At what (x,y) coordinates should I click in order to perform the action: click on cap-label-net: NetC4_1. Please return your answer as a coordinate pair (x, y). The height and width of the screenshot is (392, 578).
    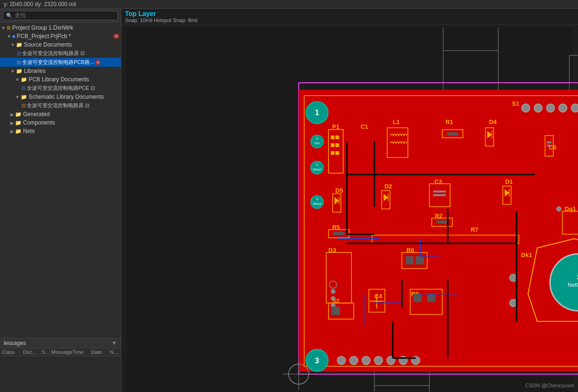
    Looking at the image, I should click on (573, 285).